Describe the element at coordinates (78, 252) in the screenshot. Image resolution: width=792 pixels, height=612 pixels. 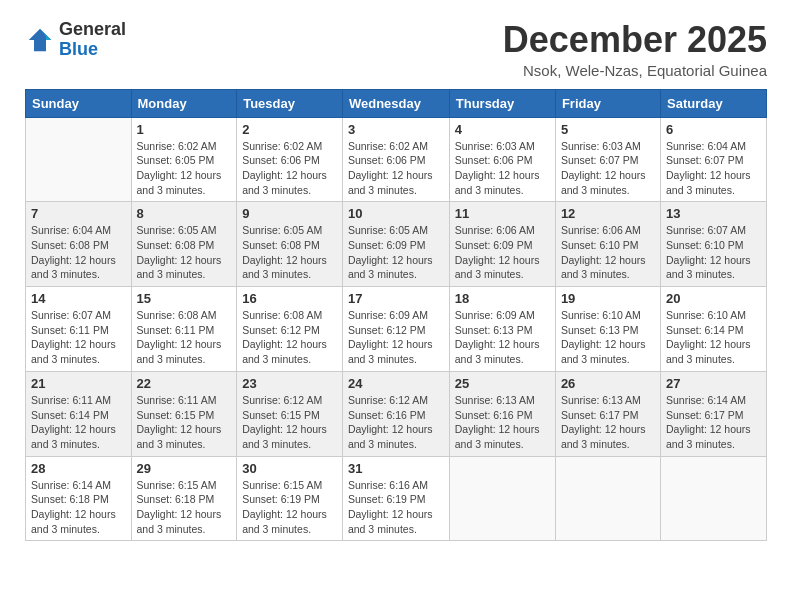
I see `day-info: Sunrise: 6:04 AM Sunset: 6:08 PM Dayligh…` at that location.